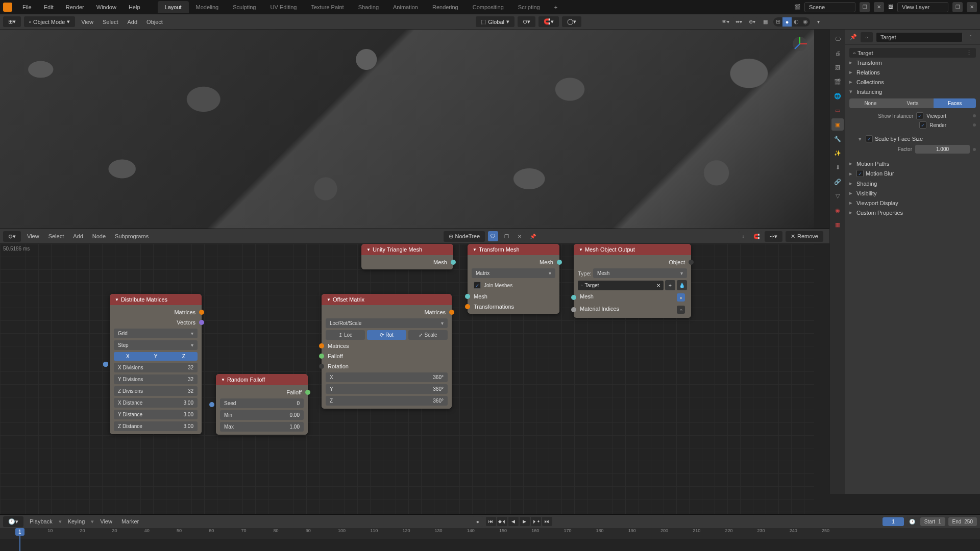 This screenshot has height=551, width=980. I want to click on workspace-modeling: Modeling, so click(207, 7).